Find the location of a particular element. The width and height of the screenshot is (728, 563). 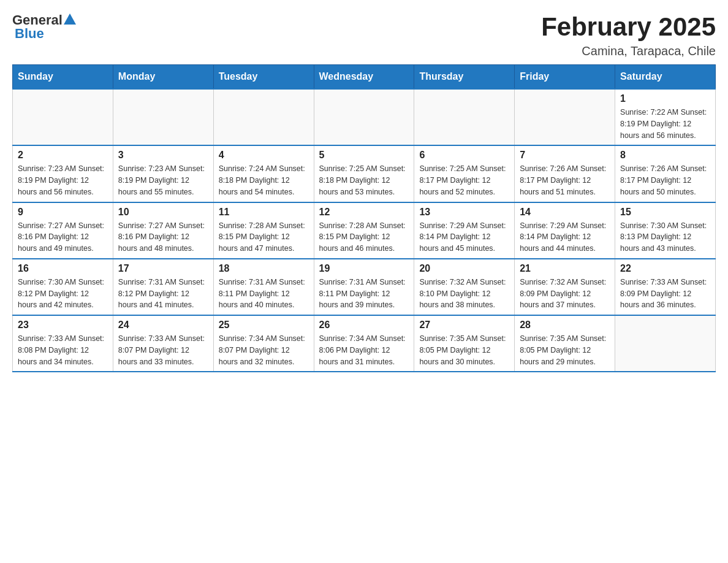

calendar-cell: 9Sunrise: 7:27 AM Sunset: 8:16 PM Daylig… is located at coordinates (63, 231).